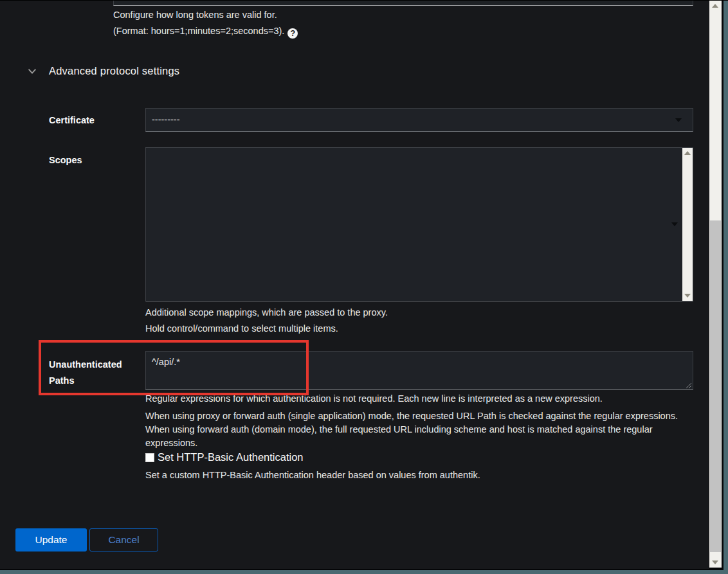  What do you see at coordinates (715, 386) in the screenshot?
I see `scrollbar-thumb` at bounding box center [715, 386].